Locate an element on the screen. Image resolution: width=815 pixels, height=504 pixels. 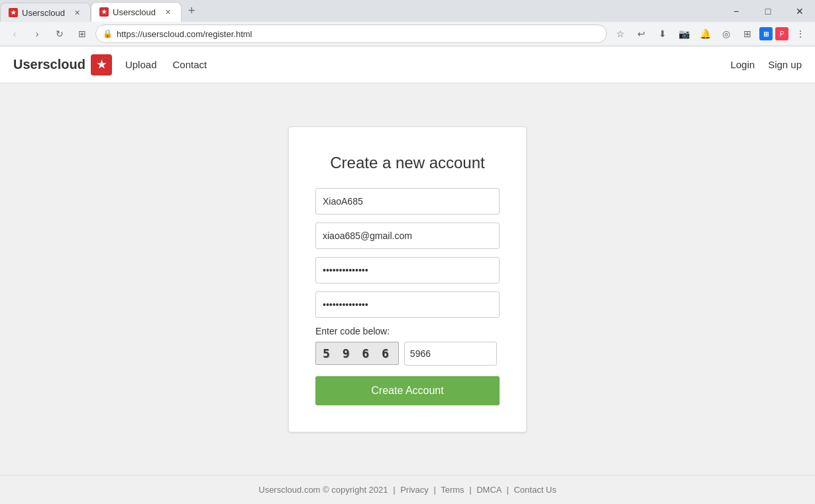
back-button: ‹ is located at coordinates (15, 34).